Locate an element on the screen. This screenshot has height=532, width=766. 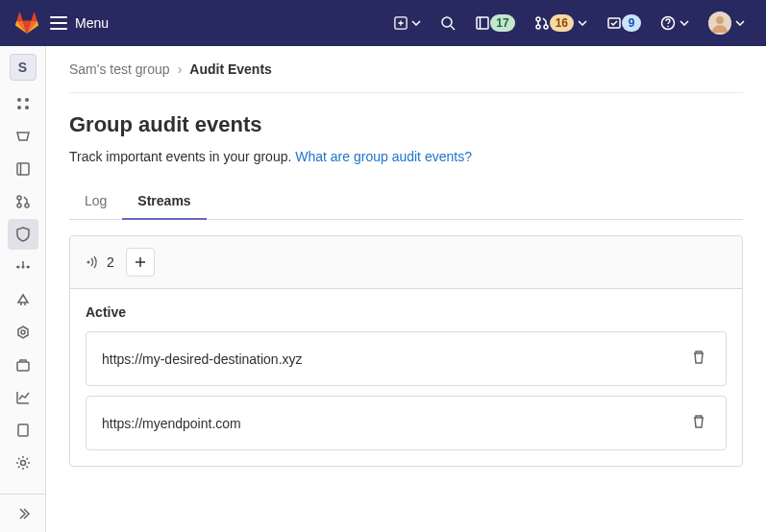
help-button is located at coordinates (675, 23).